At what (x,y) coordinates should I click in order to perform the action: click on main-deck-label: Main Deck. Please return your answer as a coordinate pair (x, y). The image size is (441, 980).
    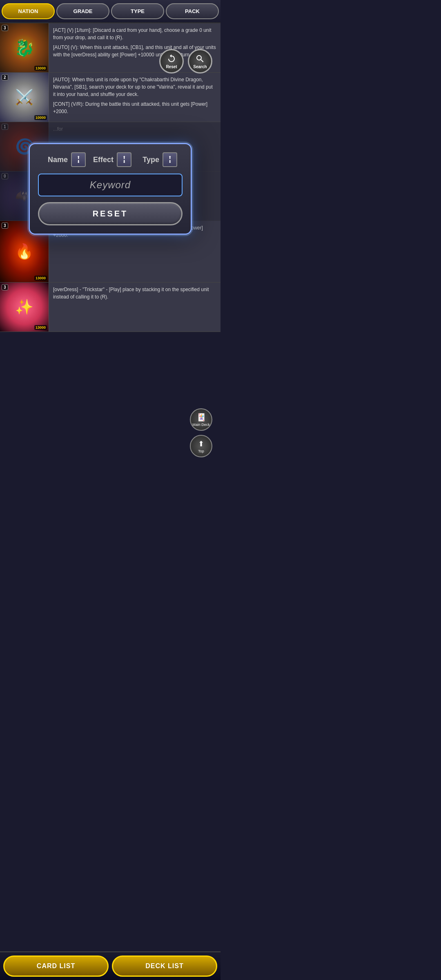
    Looking at the image, I should click on (201, 425).